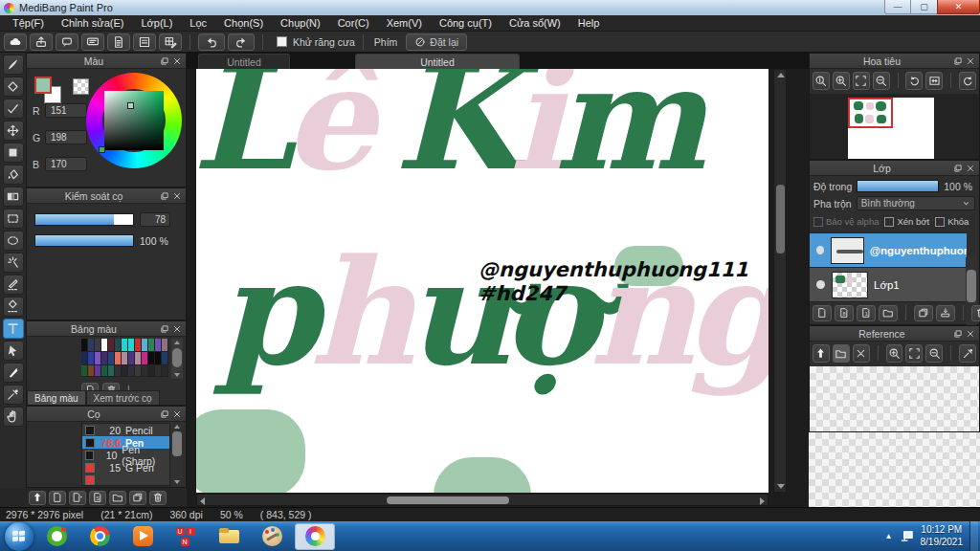 Image resolution: width=980 pixels, height=551 pixels. I want to click on zoom-in-button, so click(841, 80).